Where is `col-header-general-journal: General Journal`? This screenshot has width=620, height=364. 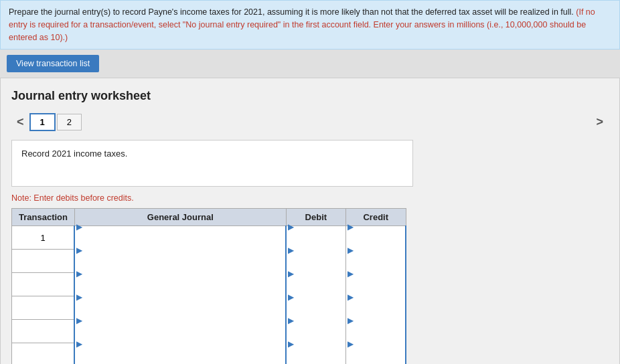 col-header-general-journal: General Journal is located at coordinates (180, 217).